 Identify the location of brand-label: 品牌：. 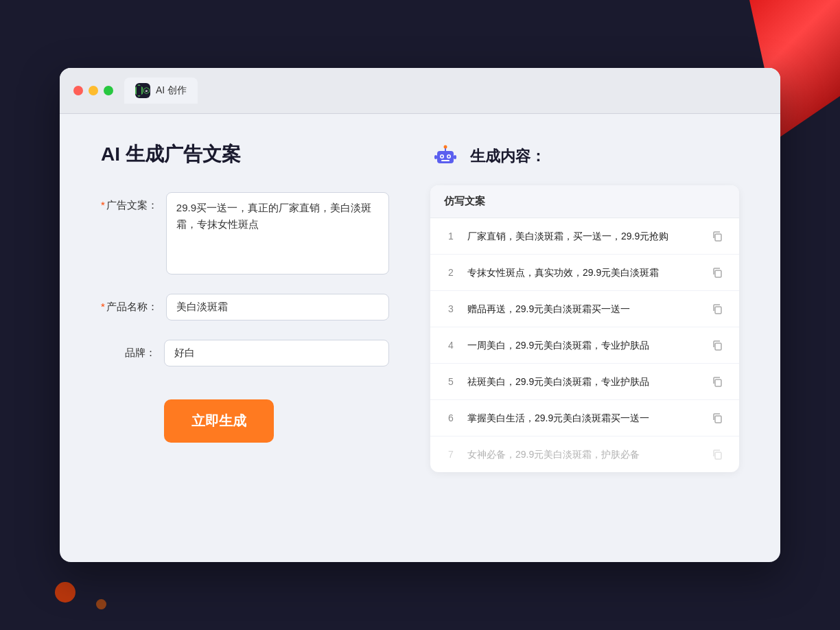
(128, 350).